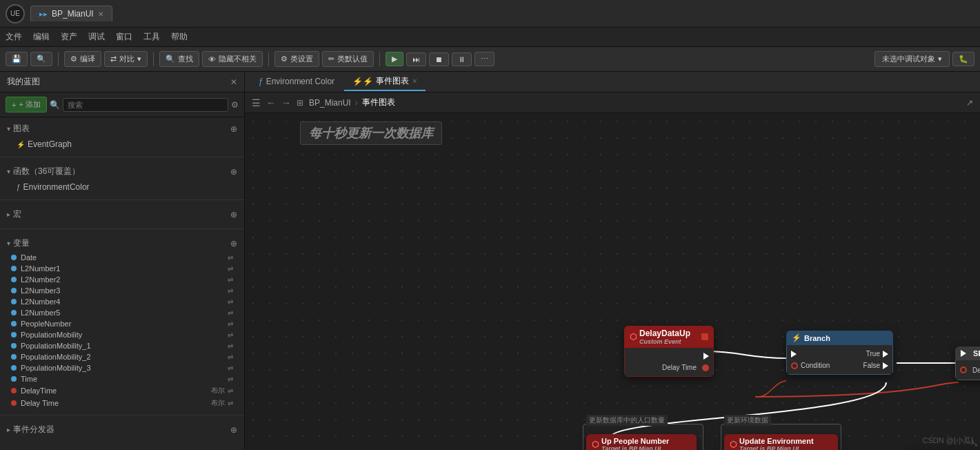  What do you see at coordinates (669, 351) in the screenshot?
I see `node-delay-data-up: ⬡ DelayDataUp Custom Event Delay Time` at bounding box center [669, 351].